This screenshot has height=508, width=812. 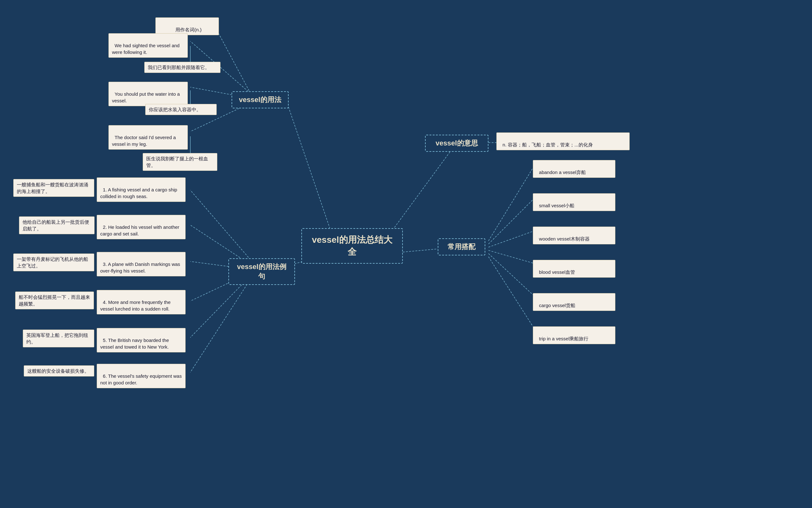 What do you see at coordinates (54, 300) in the screenshot?
I see `example-zh-4: 船不时会猛烈摇晃一下，而且越来越频繁。` at bounding box center [54, 300].